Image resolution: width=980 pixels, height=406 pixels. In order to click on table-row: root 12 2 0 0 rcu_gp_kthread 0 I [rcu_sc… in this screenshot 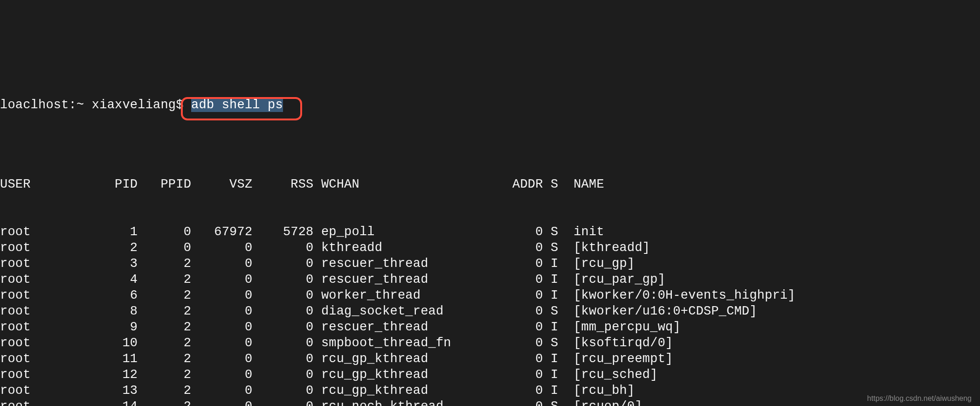, I will do `click(490, 375)`.